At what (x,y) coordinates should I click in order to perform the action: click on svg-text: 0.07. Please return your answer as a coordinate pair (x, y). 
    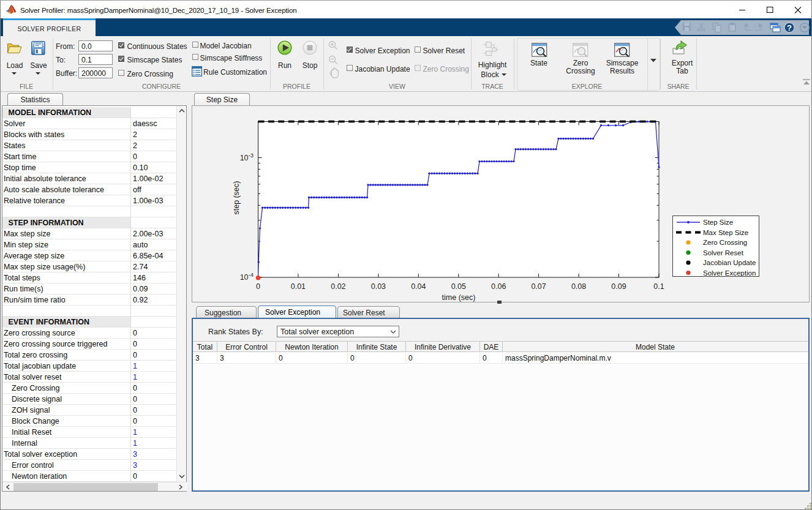
    Looking at the image, I should click on (538, 287).